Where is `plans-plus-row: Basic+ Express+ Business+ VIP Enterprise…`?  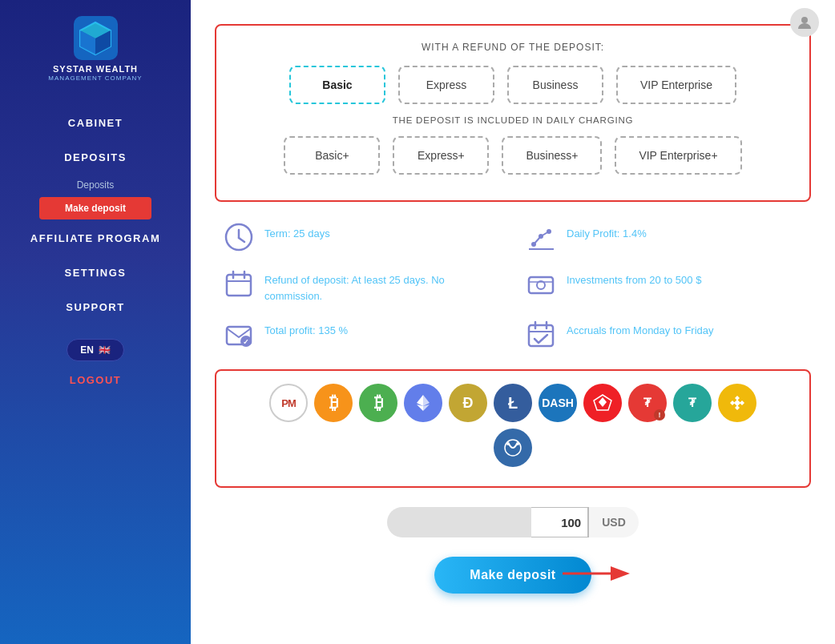
plans-plus-row: Basic+ Express+ Business+ VIP Enterprise… is located at coordinates (513, 155).